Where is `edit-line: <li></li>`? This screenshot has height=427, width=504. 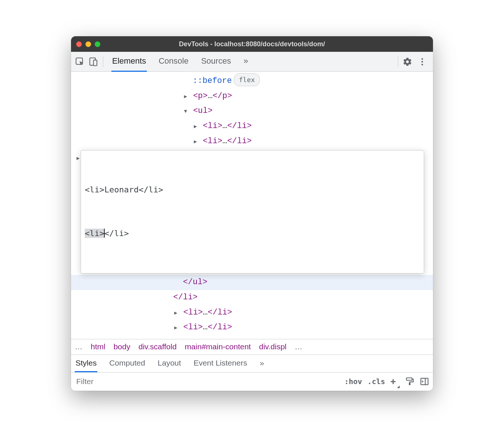
edit-line: <li></li> is located at coordinates (252, 233).